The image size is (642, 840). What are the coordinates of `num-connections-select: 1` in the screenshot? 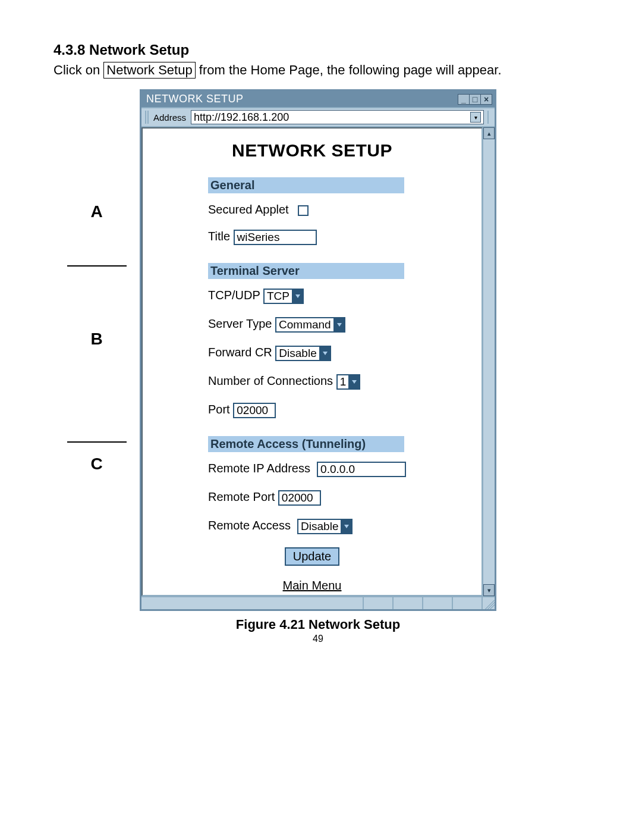 It's located at (348, 382).